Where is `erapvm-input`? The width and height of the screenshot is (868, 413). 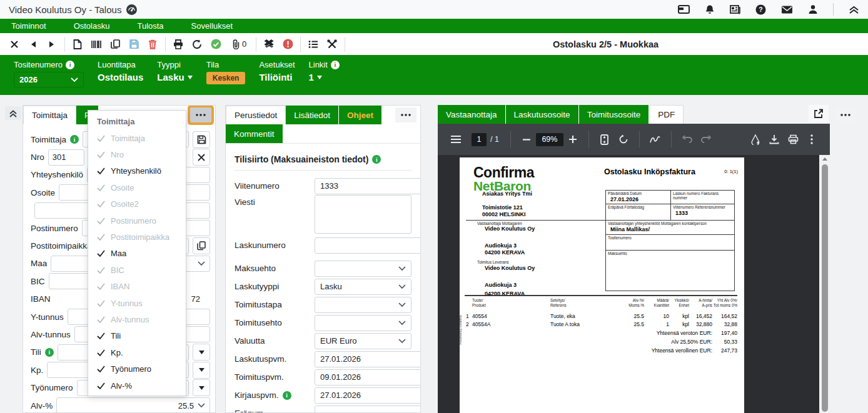 erapvm-input is located at coordinates (368, 409).